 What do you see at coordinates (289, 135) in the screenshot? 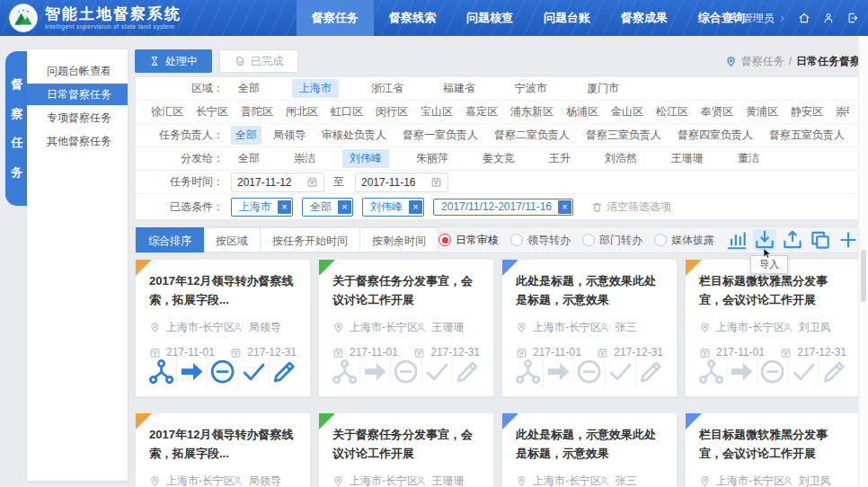
I see `filter-option: 局领导` at bounding box center [289, 135].